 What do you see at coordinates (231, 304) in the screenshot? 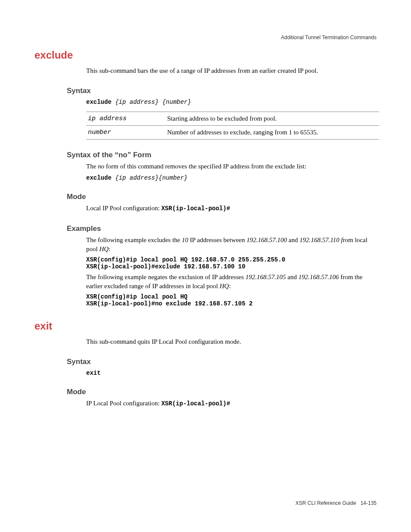
I see `code-line: XSR(ip-local-pool)#no exclude 192.168.57…` at bounding box center [231, 304].